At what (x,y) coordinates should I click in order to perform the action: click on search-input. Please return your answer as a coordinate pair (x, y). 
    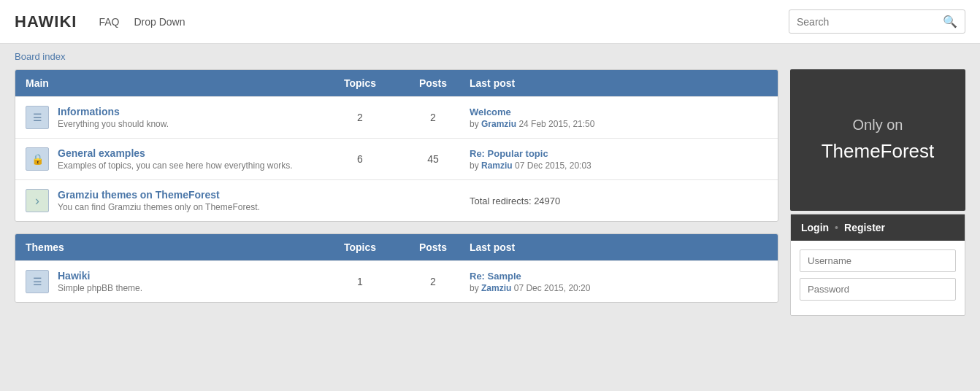
    Looking at the image, I should click on (862, 22).